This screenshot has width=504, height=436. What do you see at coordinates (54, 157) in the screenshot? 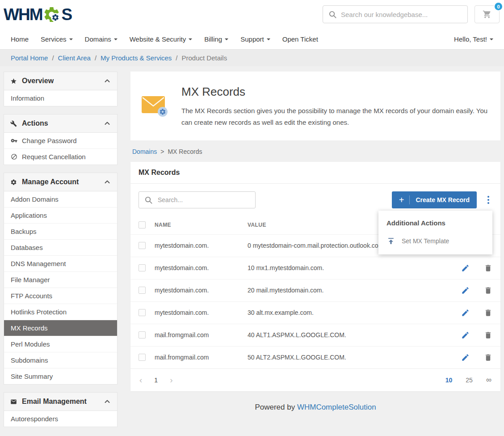
I see `sidebar-item-label: Request Cancellation` at bounding box center [54, 157].